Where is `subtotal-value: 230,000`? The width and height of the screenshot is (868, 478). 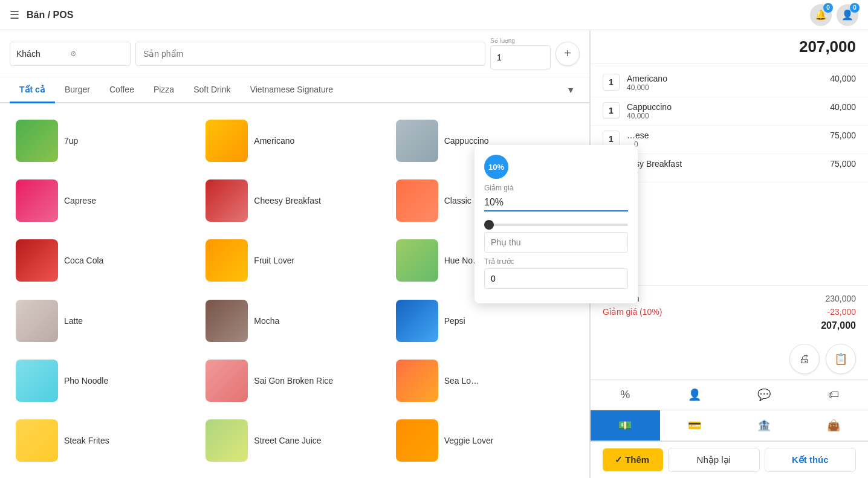 subtotal-value: 230,000 is located at coordinates (840, 299).